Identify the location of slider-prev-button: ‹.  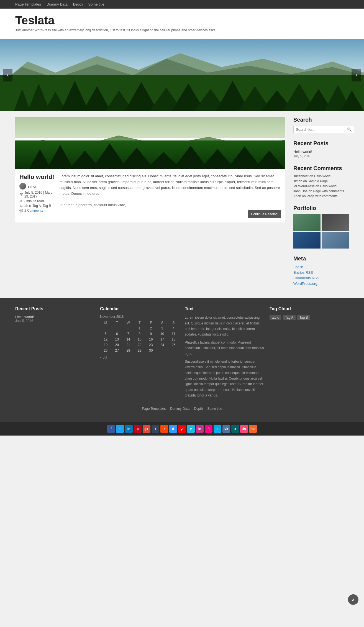
(8, 75).